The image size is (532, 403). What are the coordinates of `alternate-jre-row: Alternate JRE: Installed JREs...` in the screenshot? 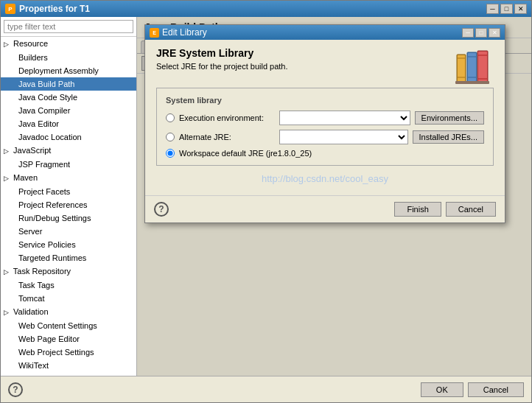 It's located at (325, 137).